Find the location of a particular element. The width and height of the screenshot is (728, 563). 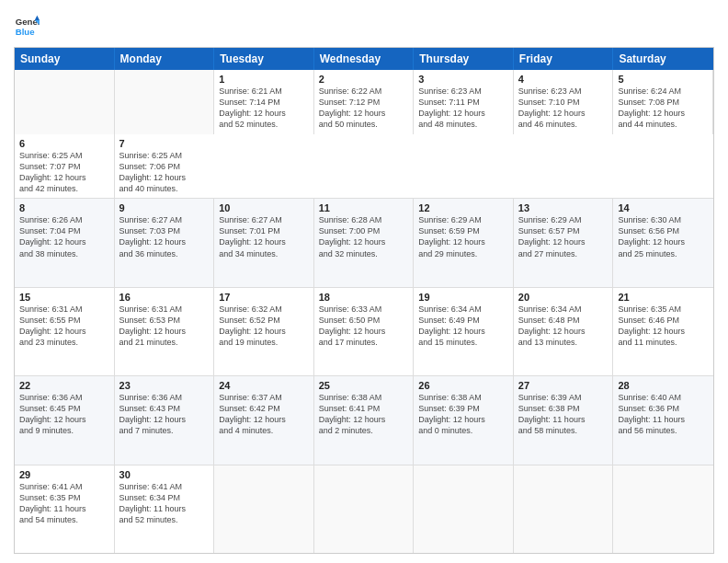

cell-l2: Sunset: 6:53 PM is located at coordinates (165, 320).